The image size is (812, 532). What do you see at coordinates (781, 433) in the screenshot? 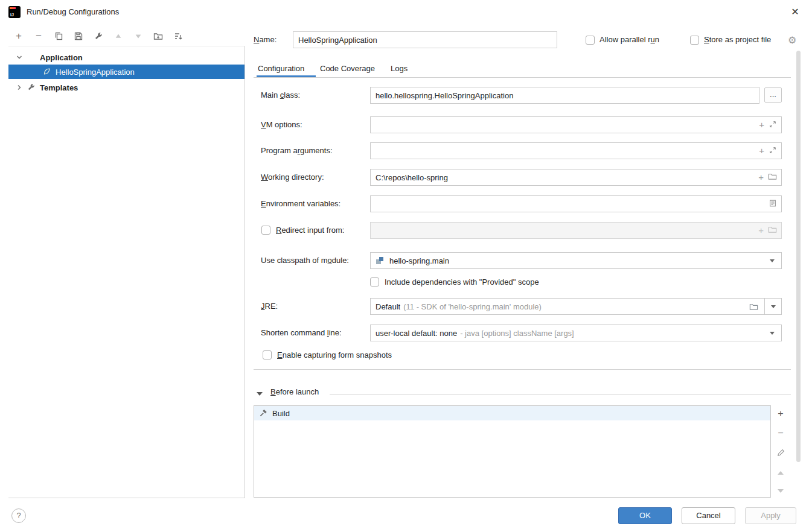
I see `before-launch-remove-icon: −` at bounding box center [781, 433].